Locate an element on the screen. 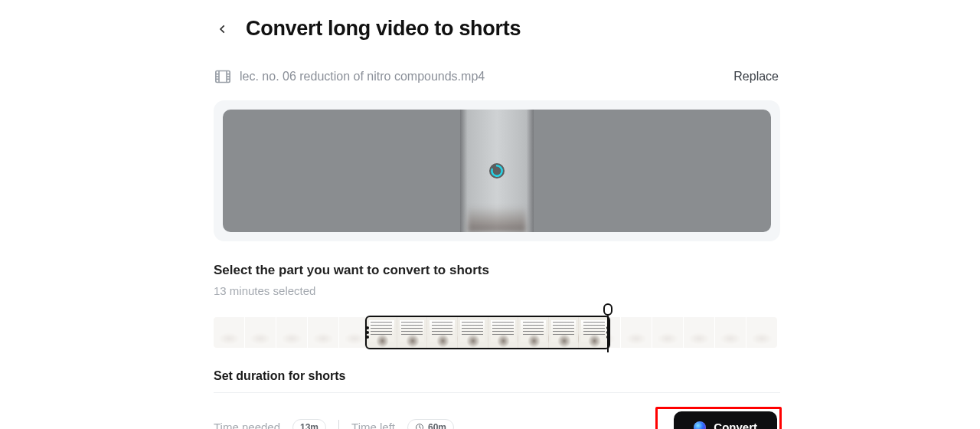 The height and width of the screenshot is (429, 980). time-left-pill: 60m is located at coordinates (430, 424).